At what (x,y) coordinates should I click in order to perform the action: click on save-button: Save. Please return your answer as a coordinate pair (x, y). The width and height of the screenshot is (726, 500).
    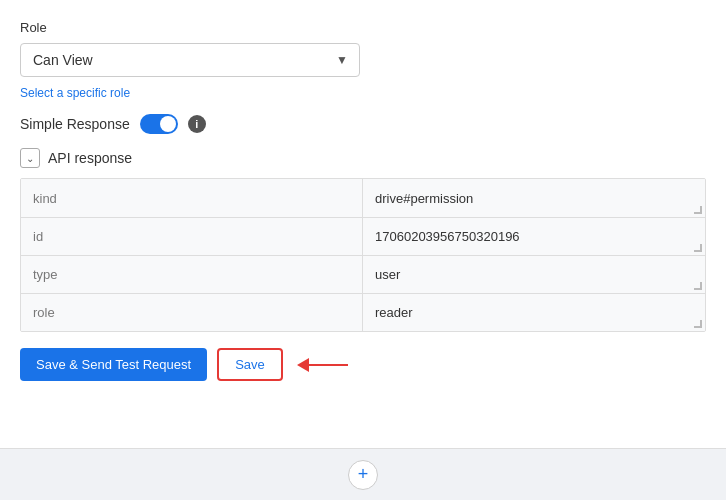
    Looking at the image, I should click on (250, 364).